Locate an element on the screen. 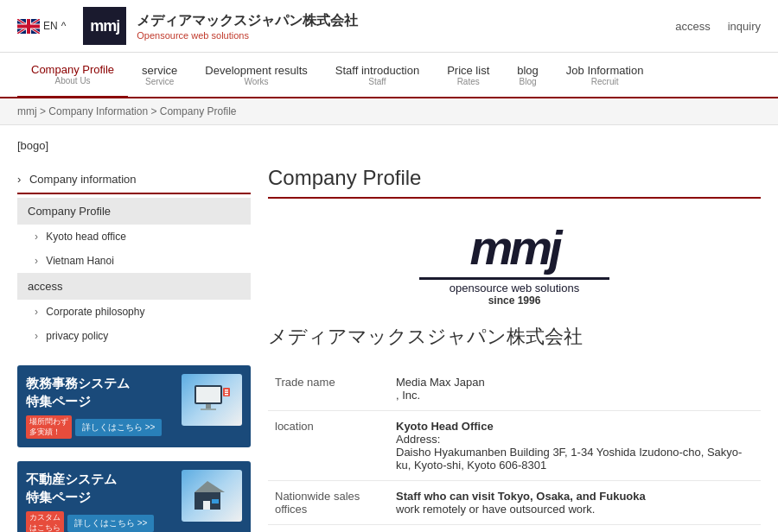 This screenshot has width=778, height=532. banner2-badge: カスタムはこちら is located at coordinates (45, 522).